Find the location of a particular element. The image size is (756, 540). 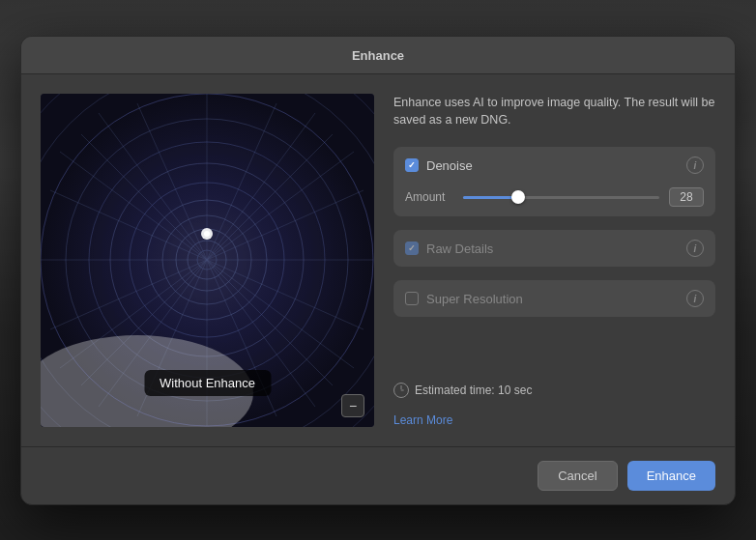

raw-details-label: Raw Details is located at coordinates (553, 249).